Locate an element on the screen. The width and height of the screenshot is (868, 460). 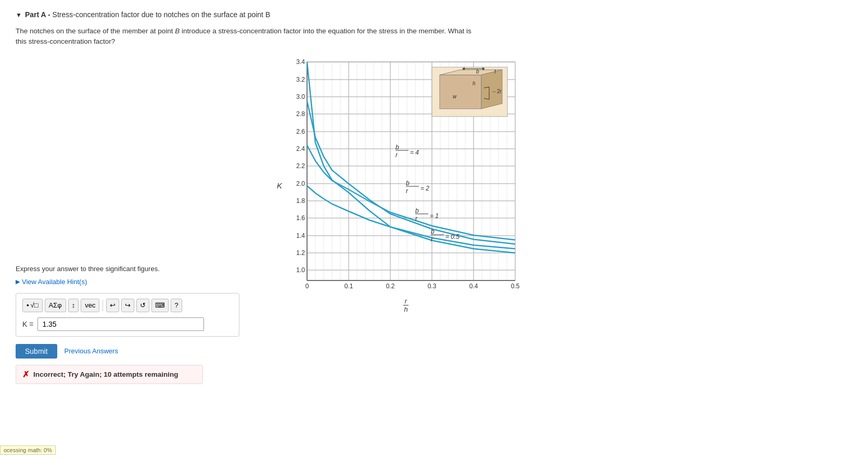
submit-button: Submit is located at coordinates (36, 351).